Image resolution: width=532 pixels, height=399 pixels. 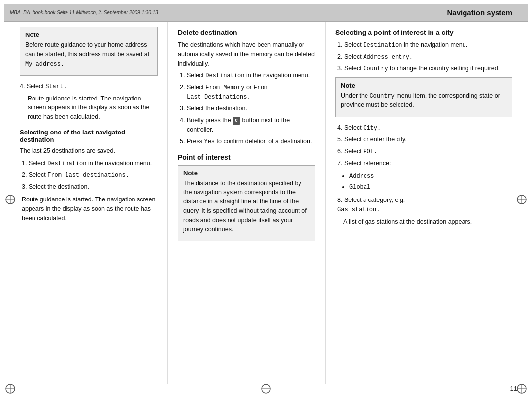 What do you see at coordinates (522, 389) in the screenshot?
I see `corner-mark-br` at bounding box center [522, 389].